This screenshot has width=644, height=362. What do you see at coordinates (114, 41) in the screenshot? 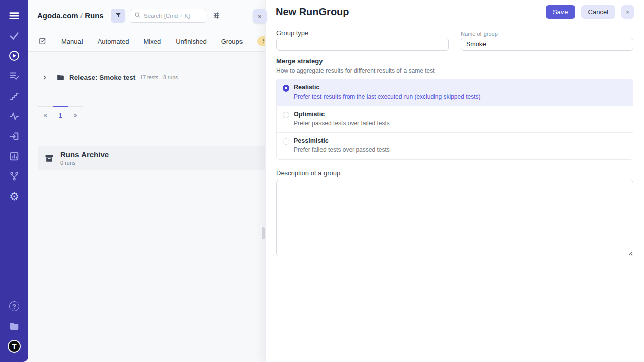
I see `tab-automated: Automated` at bounding box center [114, 41].